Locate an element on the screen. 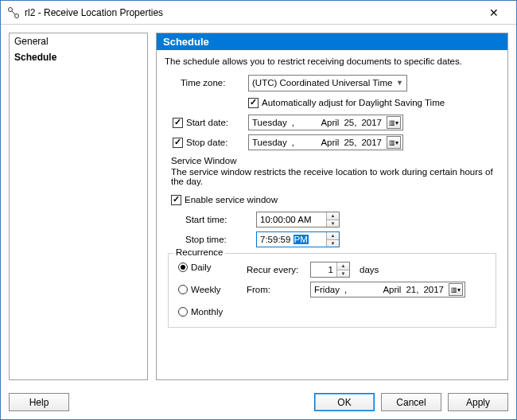 The image size is (517, 420). service-window-legend: Service Window is located at coordinates (336, 161).